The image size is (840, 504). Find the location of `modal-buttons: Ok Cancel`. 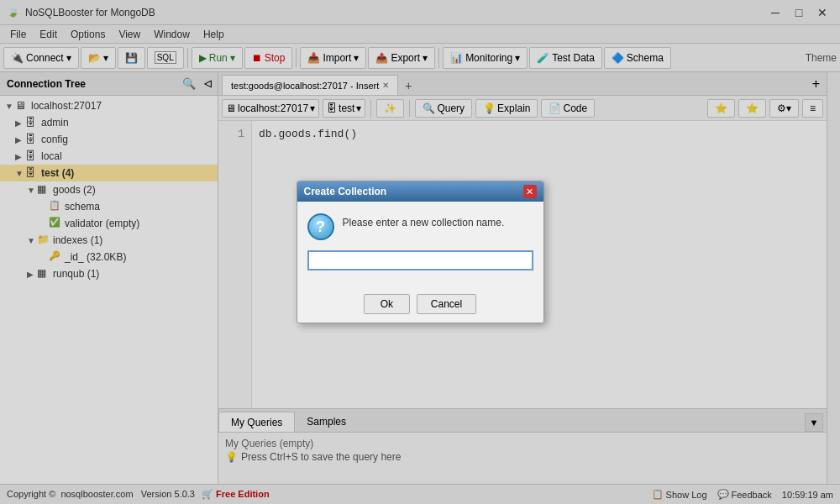

modal-buttons: Ok Cancel is located at coordinates (420, 304).